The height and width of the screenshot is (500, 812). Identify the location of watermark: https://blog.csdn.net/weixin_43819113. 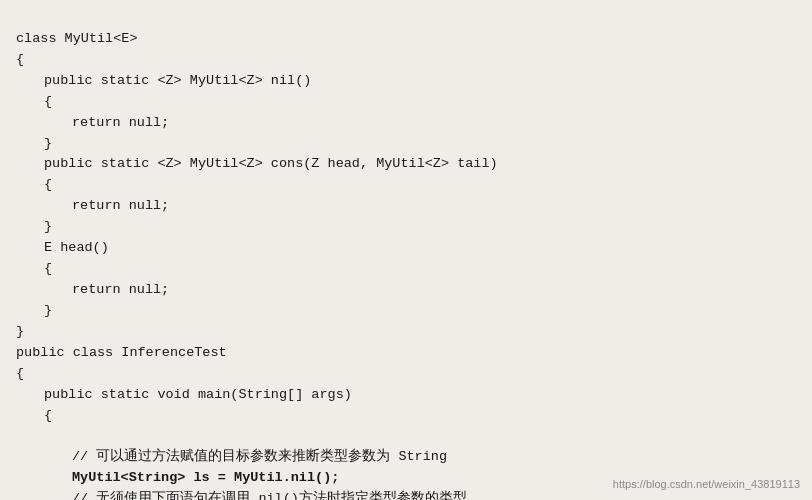
(706, 484).